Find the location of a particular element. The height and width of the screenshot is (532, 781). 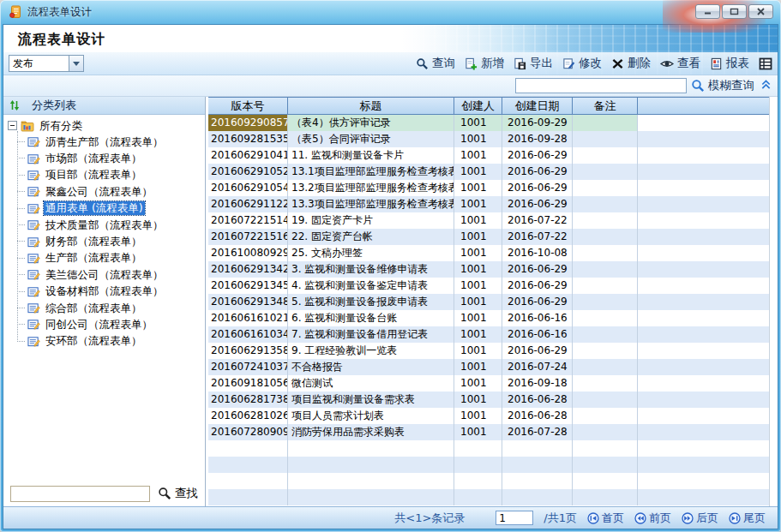

cell-title: 25. 文稿办理签 is located at coordinates (371, 254).